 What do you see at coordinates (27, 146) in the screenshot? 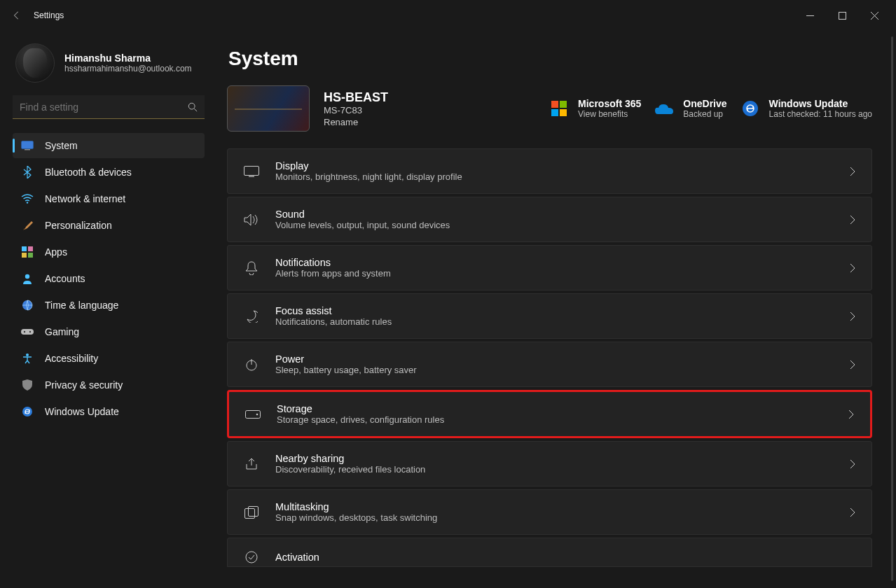
I see `system-icon` at bounding box center [27, 146].